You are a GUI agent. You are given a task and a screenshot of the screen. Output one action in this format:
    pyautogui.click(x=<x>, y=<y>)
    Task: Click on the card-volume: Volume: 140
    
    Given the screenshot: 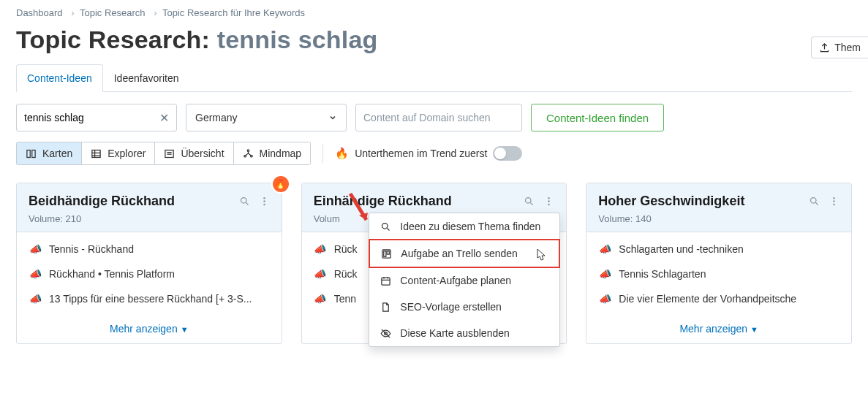 What is the action you would take?
    pyautogui.click(x=719, y=219)
    